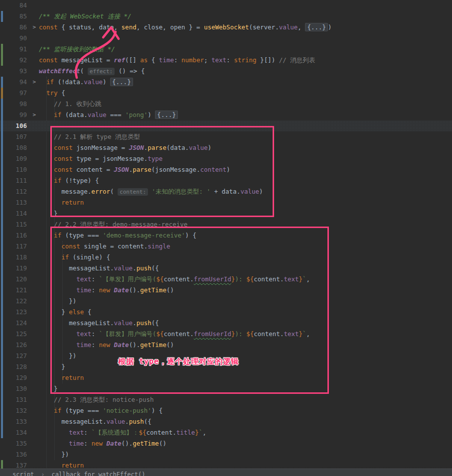 Image resolution: width=452 pixels, height=476 pixels. Describe the element at coordinates (18, 82) in the screenshot. I see `gutter: 94>` at that location.